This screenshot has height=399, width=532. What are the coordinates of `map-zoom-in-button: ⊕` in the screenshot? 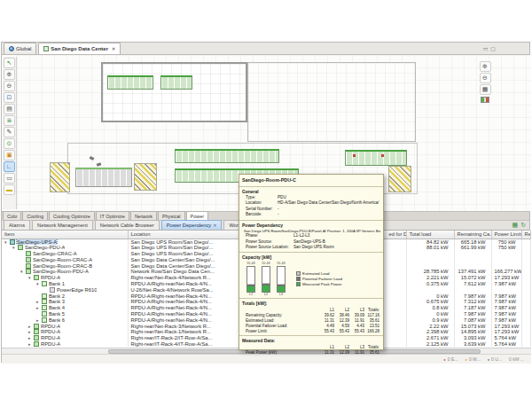 It's located at (486, 66).